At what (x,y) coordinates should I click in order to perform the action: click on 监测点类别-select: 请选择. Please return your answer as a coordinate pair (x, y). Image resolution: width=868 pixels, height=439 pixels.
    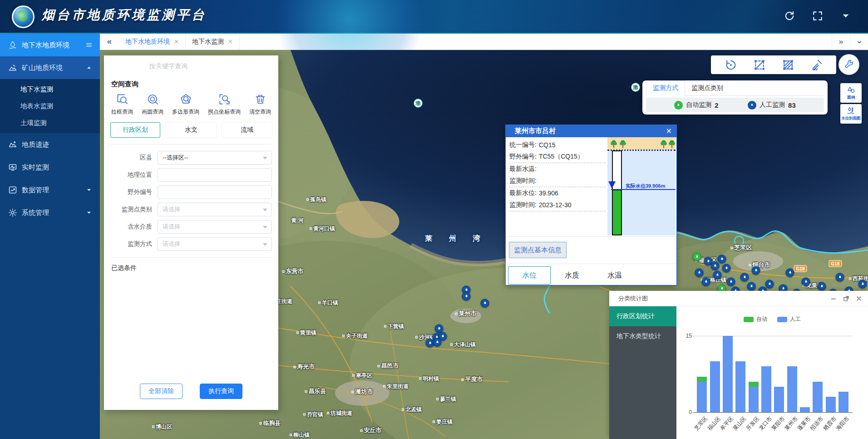
    Looking at the image, I should click on (215, 210).